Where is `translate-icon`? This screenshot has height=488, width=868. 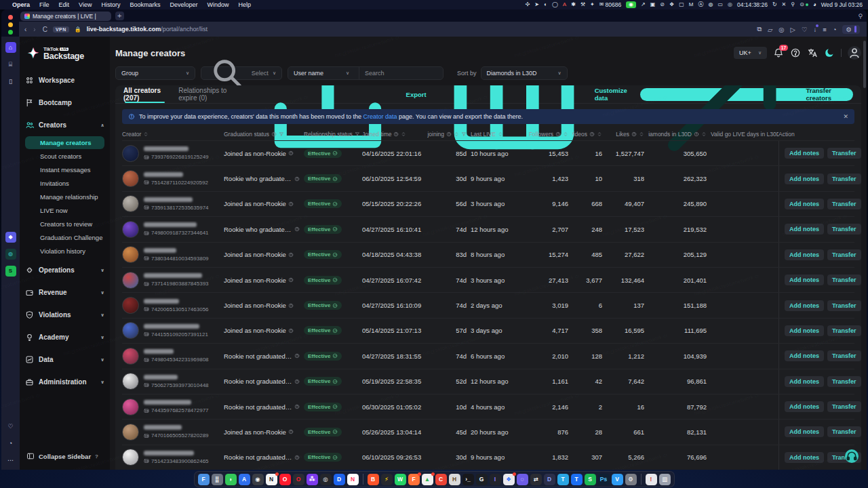 translate-icon is located at coordinates (812, 53).